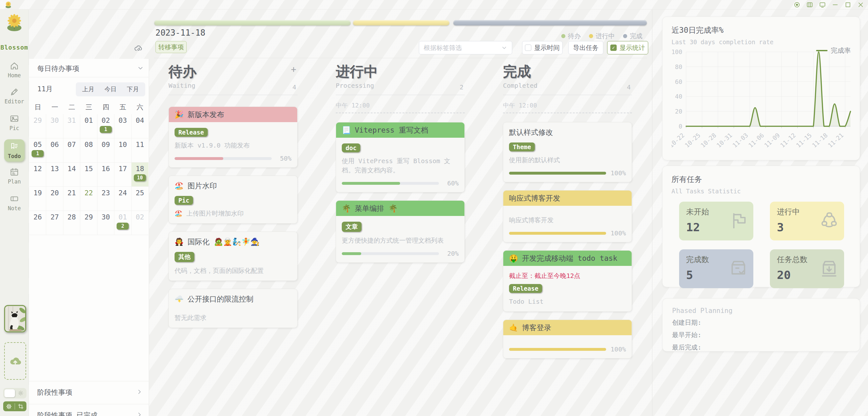 This screenshot has height=416, width=868. I want to click on tag-filter-select: 根据标签筛选, so click(466, 48).